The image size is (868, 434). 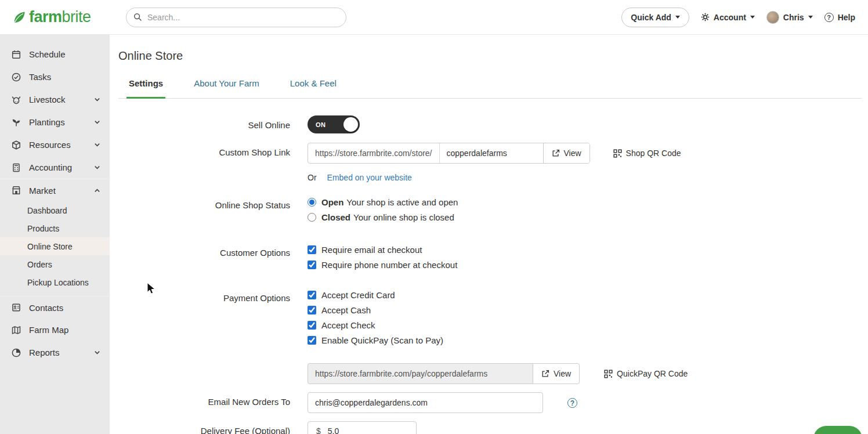 What do you see at coordinates (313, 88) in the screenshot?
I see `tab-look-and-feel: Look & Feel` at bounding box center [313, 88].